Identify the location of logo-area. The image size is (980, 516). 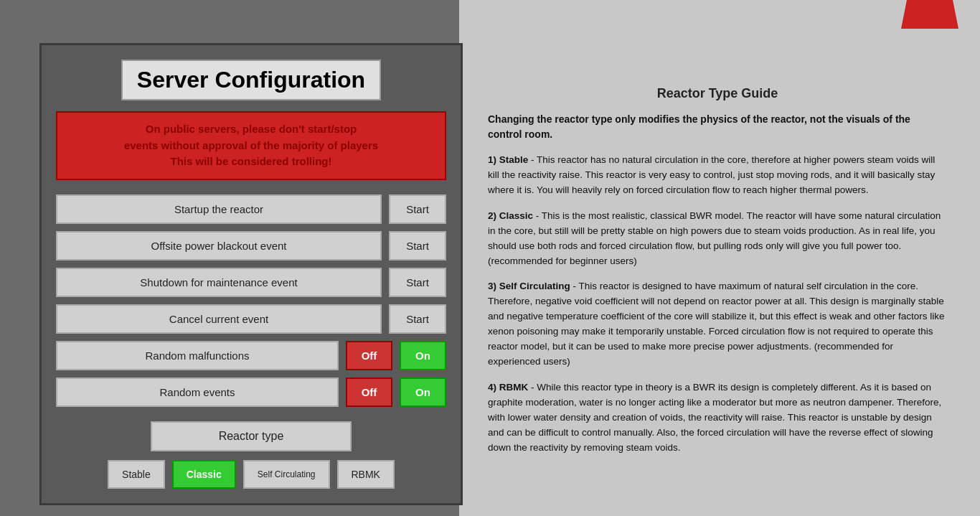
(930, 18).